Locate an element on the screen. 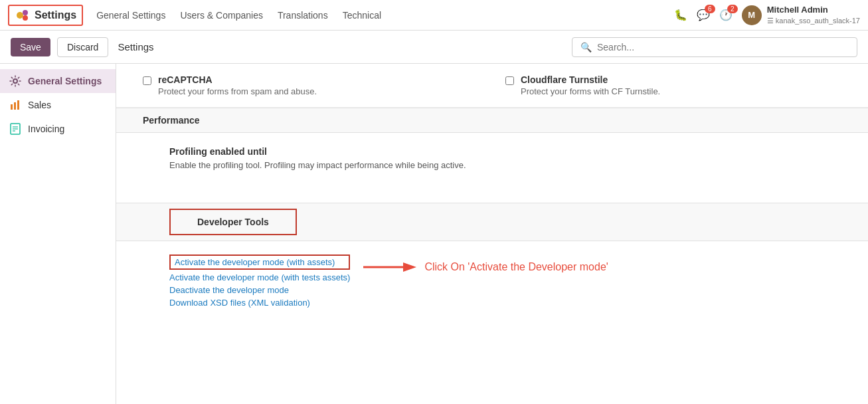 This screenshot has height=404, width=868. save-button: Save is located at coordinates (31, 47).